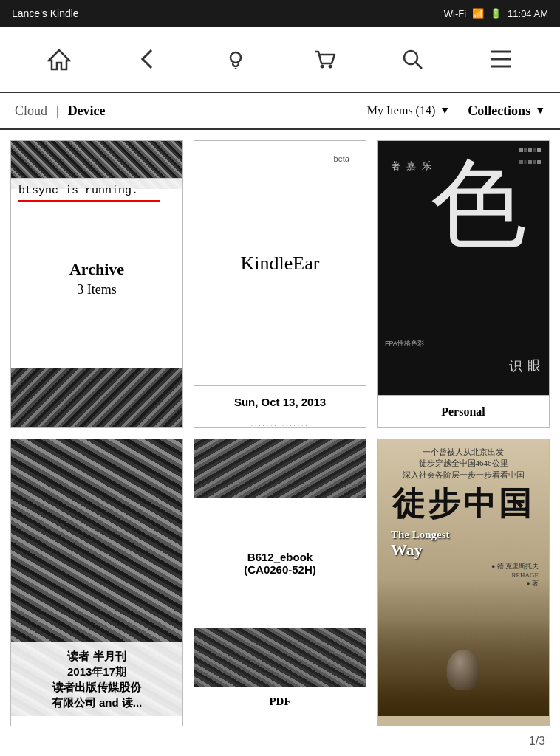  I want to click on collections-arrow: ▼, so click(540, 111).